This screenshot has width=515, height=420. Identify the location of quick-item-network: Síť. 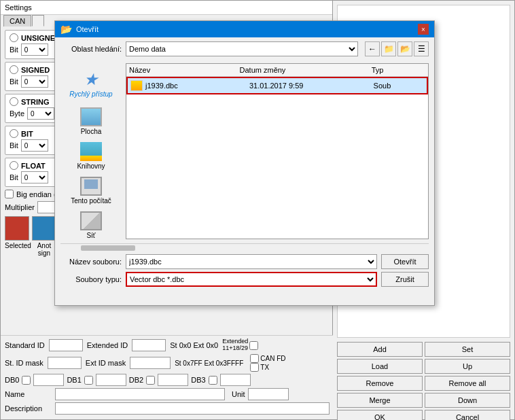
(91, 226).